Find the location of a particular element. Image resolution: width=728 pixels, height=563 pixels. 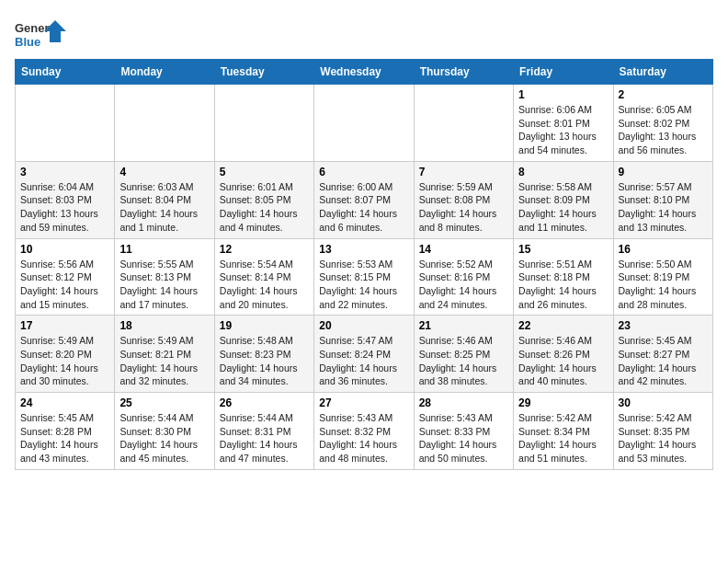

day-number: 10 is located at coordinates (64, 249).